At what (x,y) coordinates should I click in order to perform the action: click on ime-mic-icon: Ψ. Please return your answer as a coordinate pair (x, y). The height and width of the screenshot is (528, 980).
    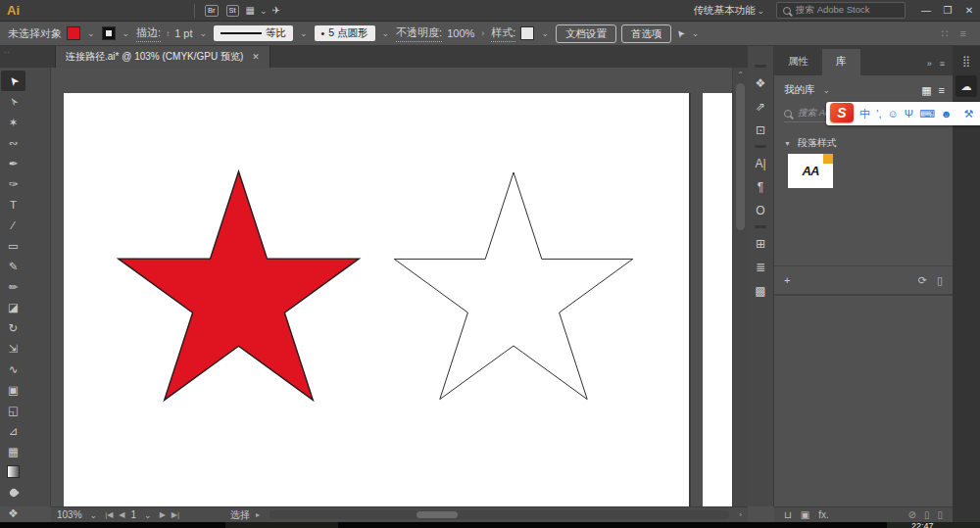
    Looking at the image, I should click on (909, 114).